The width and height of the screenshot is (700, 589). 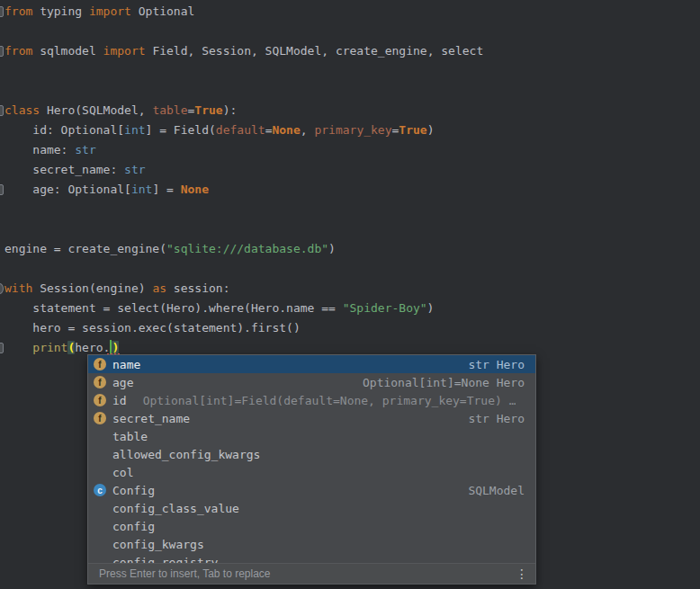 What do you see at coordinates (353, 190) in the screenshot?
I see `code-line: age: Optional[int] = None` at bounding box center [353, 190].